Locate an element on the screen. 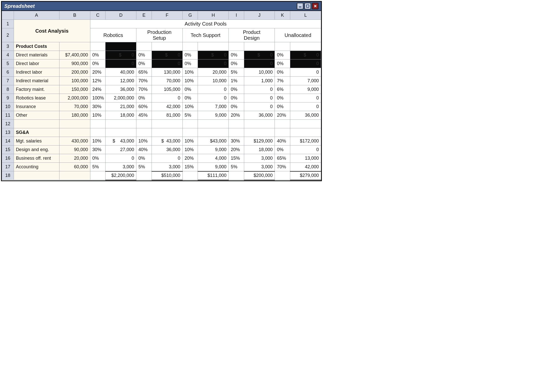  cell-H16: 4,000 is located at coordinates (213, 158).